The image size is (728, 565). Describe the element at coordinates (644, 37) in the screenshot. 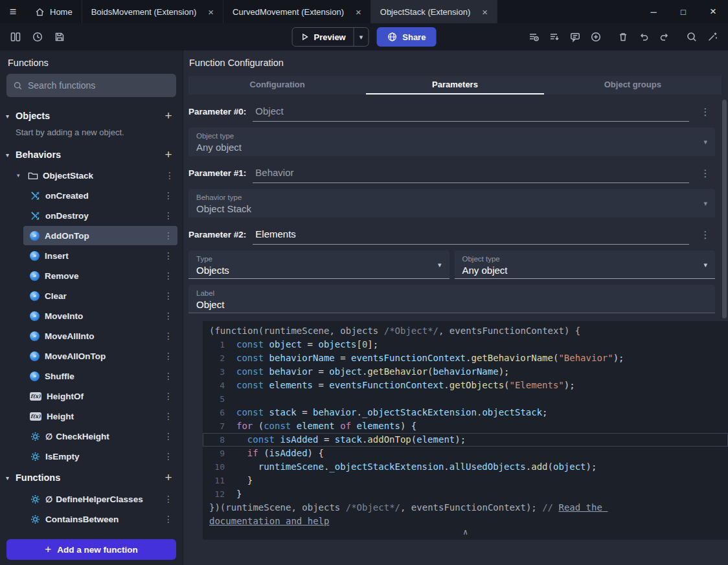

I see `undo-icon` at that location.